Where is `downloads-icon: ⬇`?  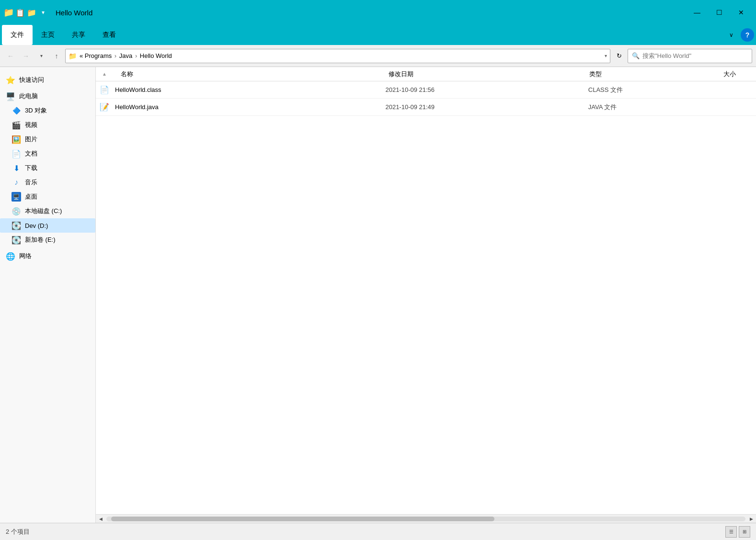 downloads-icon: ⬇ is located at coordinates (16, 168).